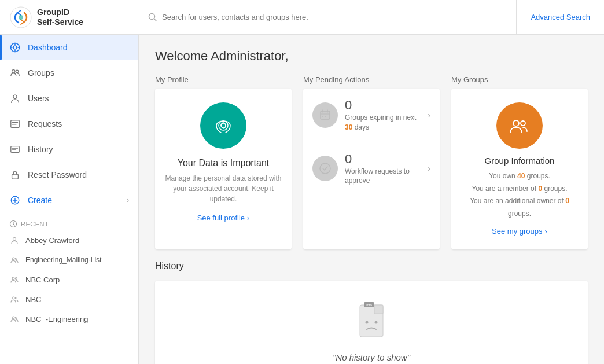 This screenshot has height=364, width=604. What do you see at coordinates (371, 82) in the screenshot?
I see `my-pending-section-label: My Pending Actions` at bounding box center [371, 82].